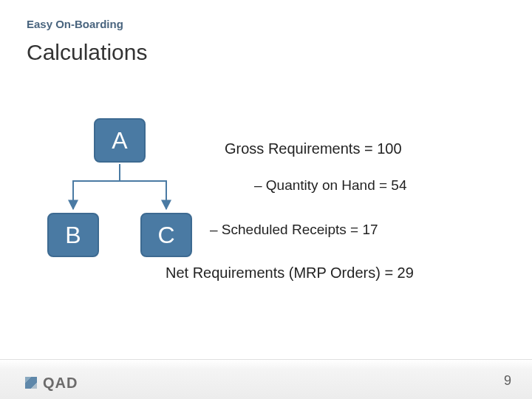 This screenshot has width=532, height=399. What do you see at coordinates (166, 235) in the screenshot?
I see `node-c: C` at bounding box center [166, 235].